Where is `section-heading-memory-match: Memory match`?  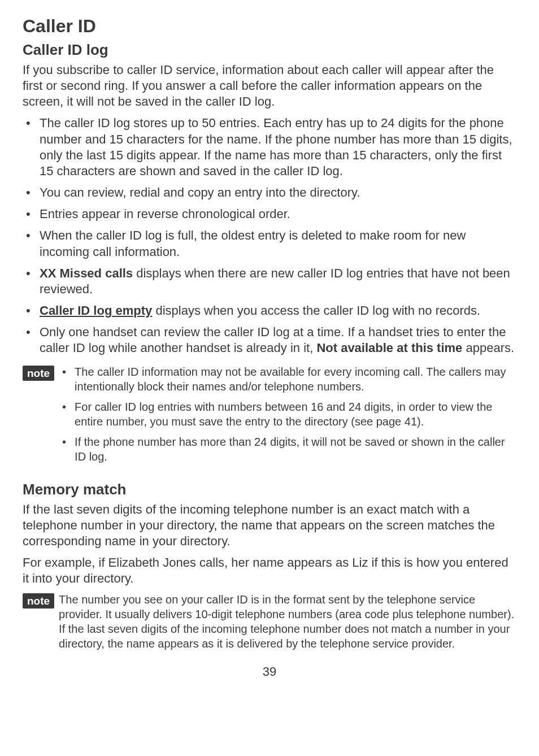 section-heading-memory-match: Memory match is located at coordinates (270, 489).